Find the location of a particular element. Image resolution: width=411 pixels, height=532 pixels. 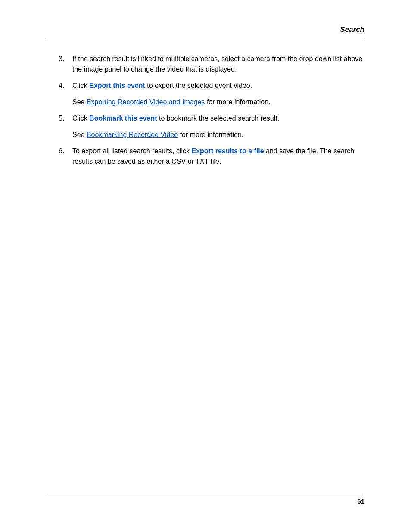

exporting-recorded-video-link: Exporting Recorded Video and Images is located at coordinates (146, 102).